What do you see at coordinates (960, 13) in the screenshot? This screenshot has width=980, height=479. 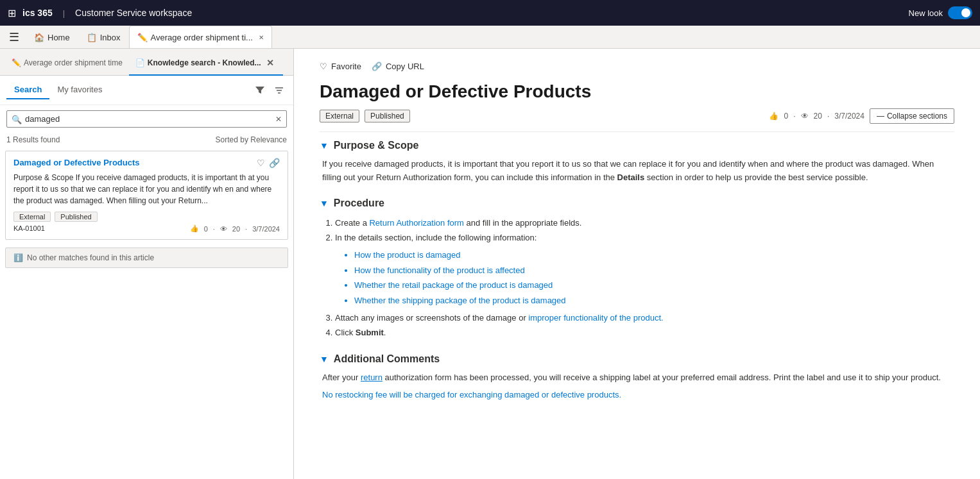 I see `new-look-toggle` at bounding box center [960, 13].